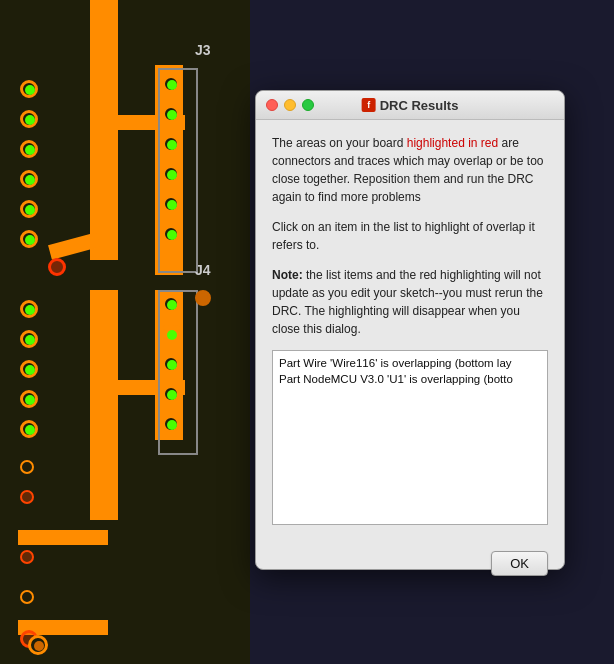 The height and width of the screenshot is (664, 614). Describe the element at coordinates (410, 236) in the screenshot. I see `dialog-paragraph2: Click on an item in the list to highligh…` at that location.